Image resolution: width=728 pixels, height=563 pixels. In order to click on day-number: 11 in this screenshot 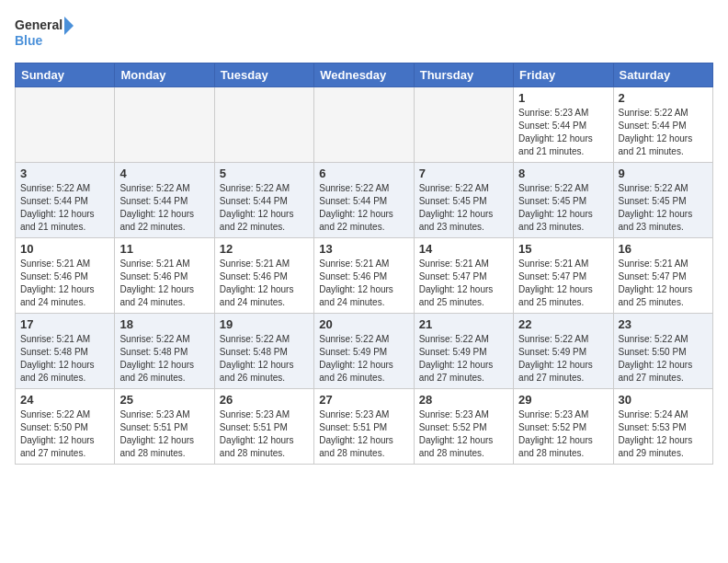, I will do `click(164, 248)`.